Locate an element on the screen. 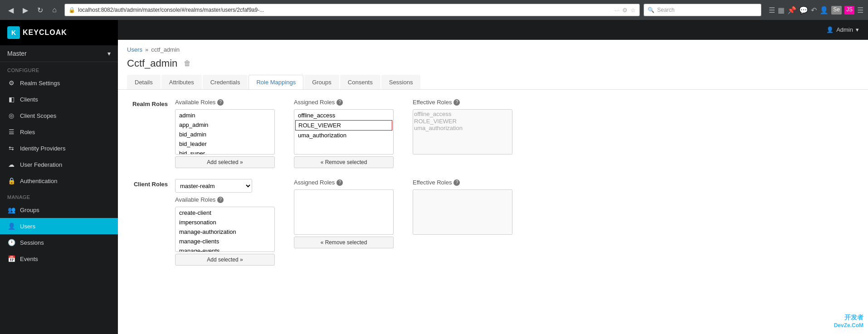 The width and height of the screenshot is (868, 334). list-item: bid_admin is located at coordinates (225, 134).